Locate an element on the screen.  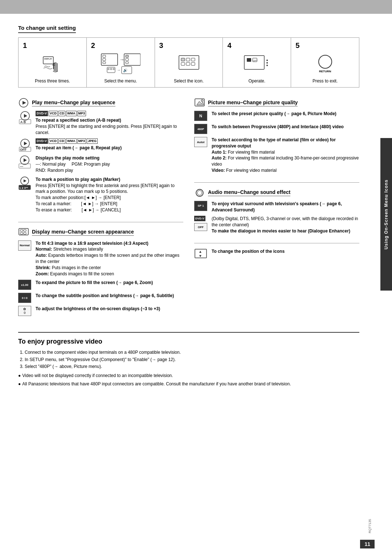
picture-menu-header: Picture menu–Change picture quality is located at coordinates (277, 103).